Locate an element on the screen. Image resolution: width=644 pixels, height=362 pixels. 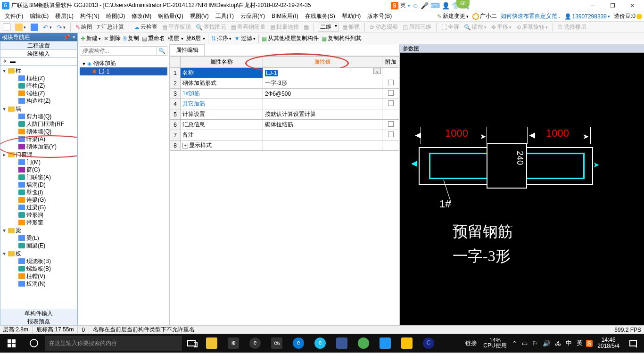
nav-item-2-0: 门(M) is located at coordinates (39, 162).